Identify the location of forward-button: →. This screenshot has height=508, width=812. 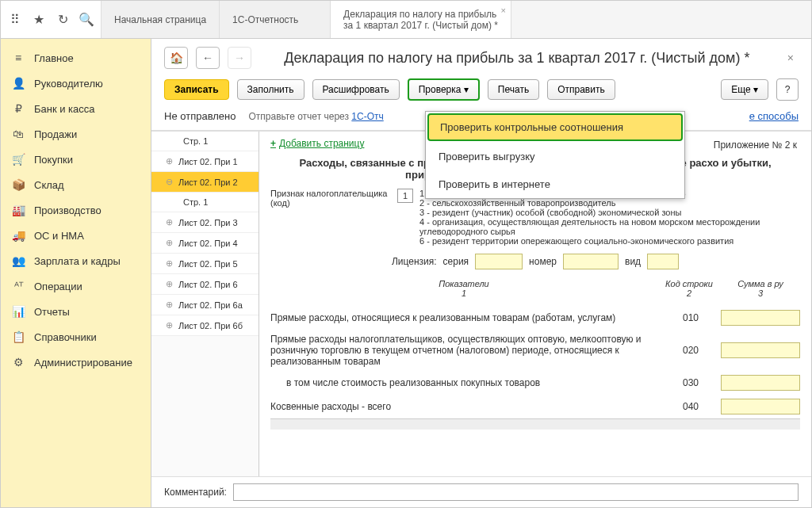
(239, 58).